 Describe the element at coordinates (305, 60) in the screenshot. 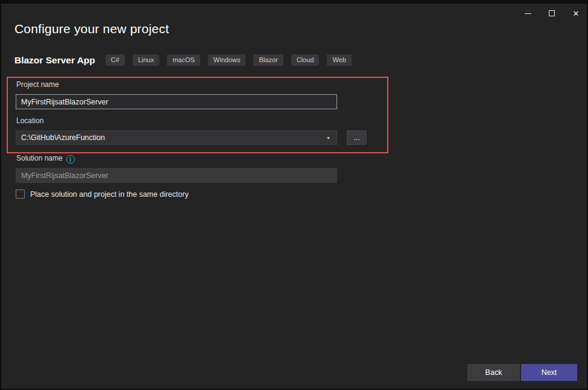

I see `template-tag: Cloud` at that location.